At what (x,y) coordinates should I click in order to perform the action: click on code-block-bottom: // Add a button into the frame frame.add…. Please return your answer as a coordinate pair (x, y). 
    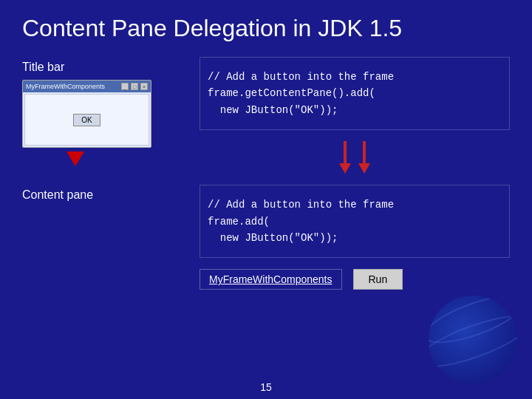
    Looking at the image, I should click on (355, 222).